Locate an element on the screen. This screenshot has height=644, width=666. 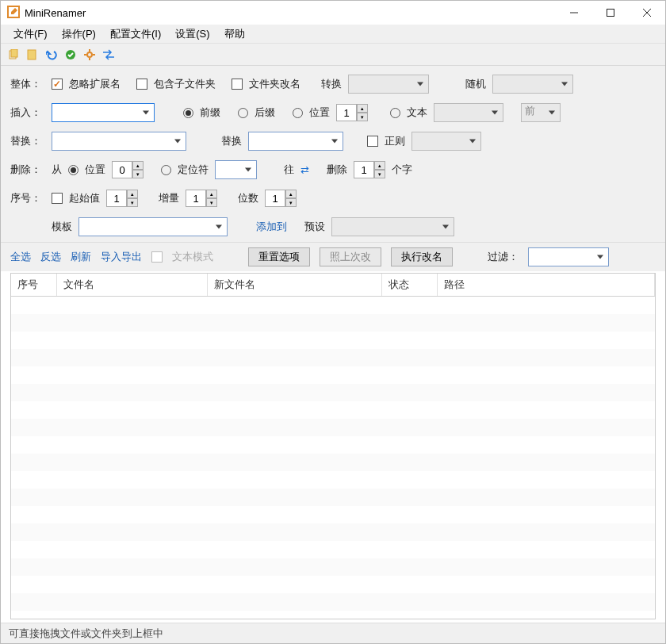
insert-position-label: 位置 is located at coordinates (320, 113).